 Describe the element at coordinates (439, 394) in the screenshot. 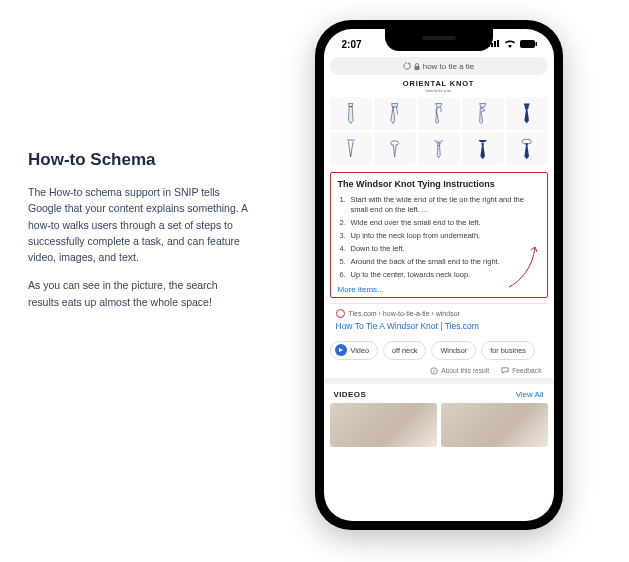

I see `videos-header: VIDEOS View All` at that location.